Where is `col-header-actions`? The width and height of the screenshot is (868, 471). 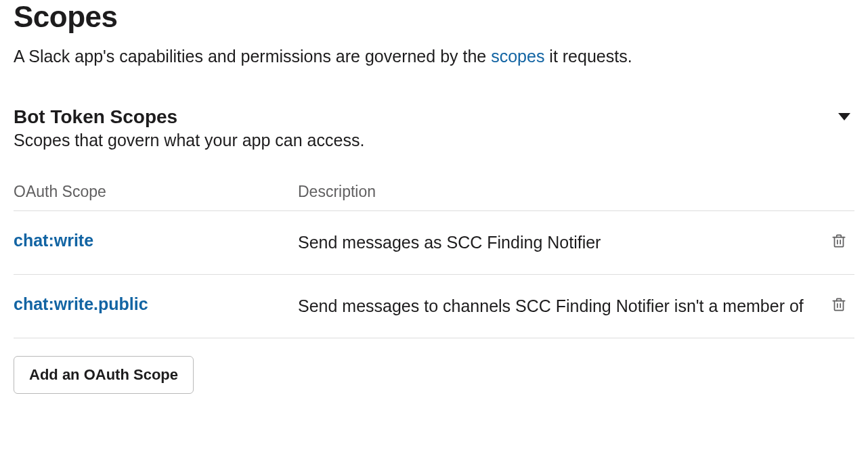 col-header-actions is located at coordinates (834, 197).